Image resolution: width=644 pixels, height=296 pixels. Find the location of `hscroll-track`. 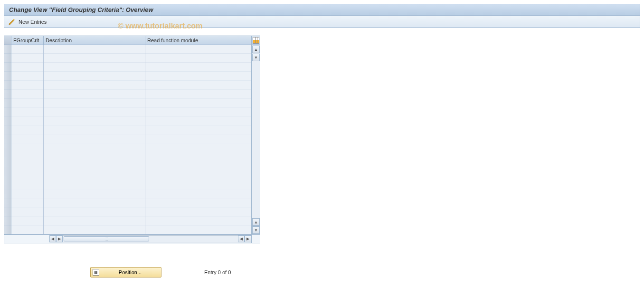

hscroll-track is located at coordinates (150, 239).